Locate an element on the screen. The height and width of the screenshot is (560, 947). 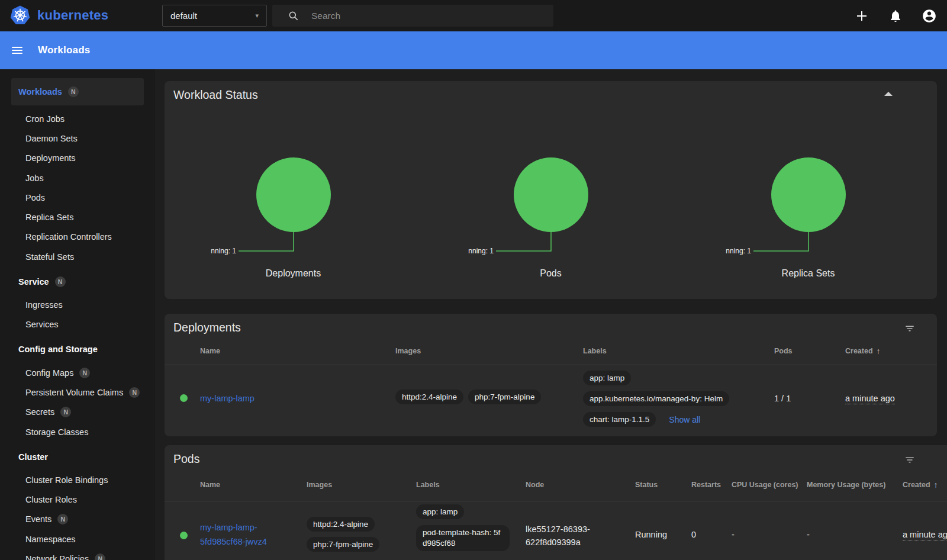
account-circle-icon is located at coordinates (929, 16).